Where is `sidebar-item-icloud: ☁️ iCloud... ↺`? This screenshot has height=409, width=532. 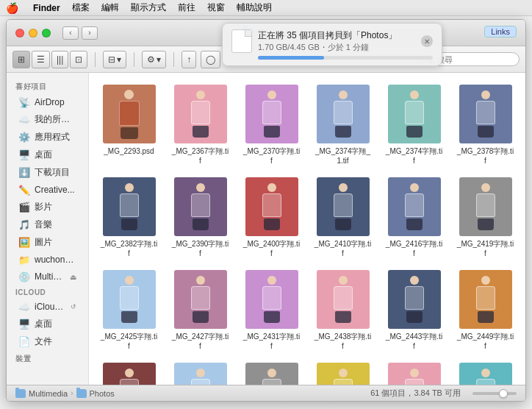 sidebar-item-icloud: ☁️ iCloud... ↺ is located at coordinates (47, 307).